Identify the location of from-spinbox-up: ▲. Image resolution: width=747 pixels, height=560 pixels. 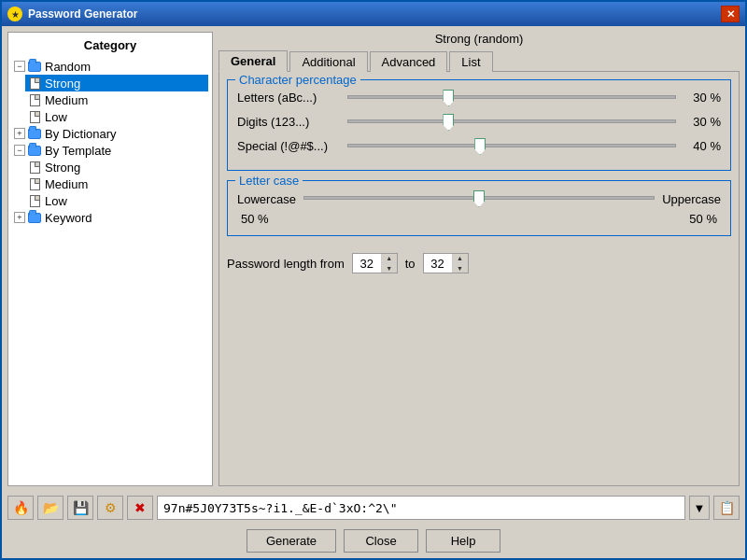
(389, 259).